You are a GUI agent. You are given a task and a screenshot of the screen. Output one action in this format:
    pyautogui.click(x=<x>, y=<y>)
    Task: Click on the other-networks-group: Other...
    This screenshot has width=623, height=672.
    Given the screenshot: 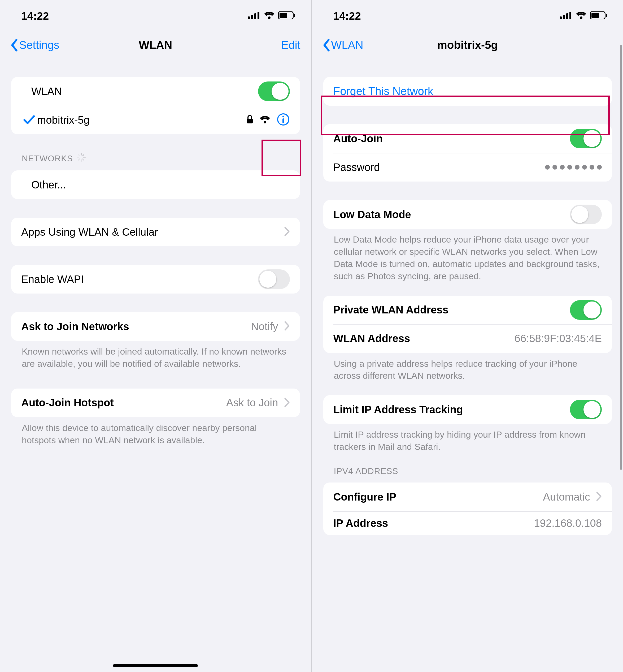 What is the action you would take?
    pyautogui.click(x=156, y=185)
    